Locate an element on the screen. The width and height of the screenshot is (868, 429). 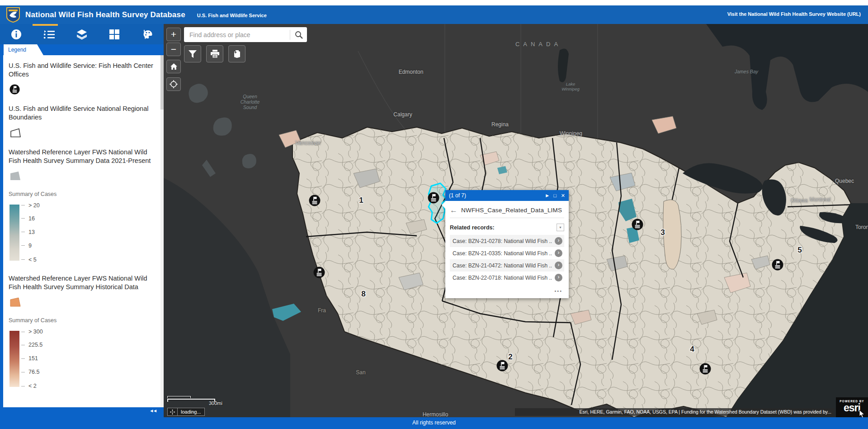
tab-legend is located at coordinates (49, 34).